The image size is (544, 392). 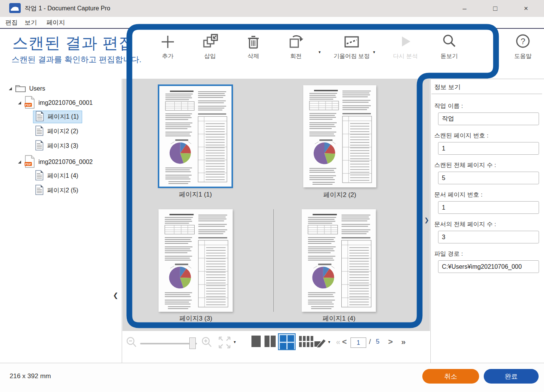 What do you see at coordinates (296, 42) in the screenshot?
I see `rotate-icon` at bounding box center [296, 42].